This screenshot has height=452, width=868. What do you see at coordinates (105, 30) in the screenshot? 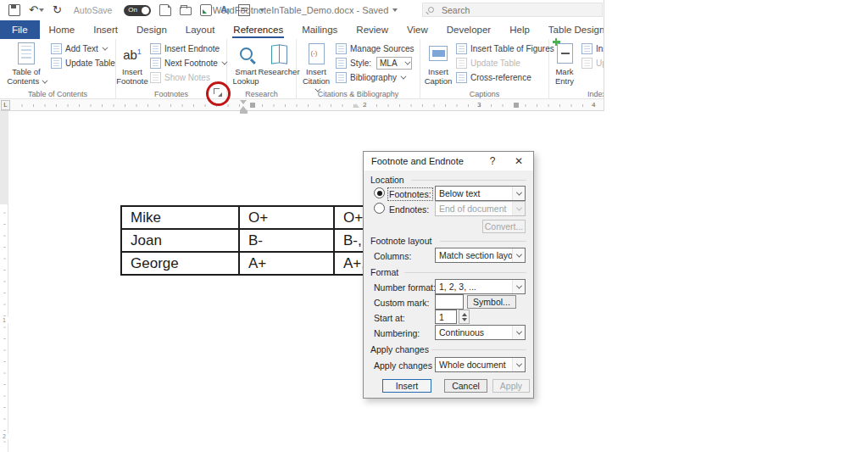
I see `tab-insert: Insert` at bounding box center [105, 30].